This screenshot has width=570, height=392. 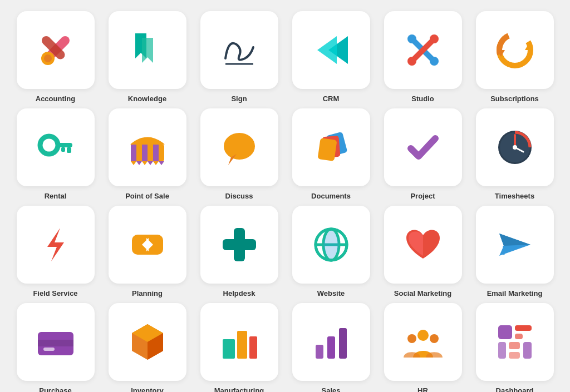 What do you see at coordinates (423, 251) in the screenshot?
I see `app-social-marketing: Social Marketing` at bounding box center [423, 251].